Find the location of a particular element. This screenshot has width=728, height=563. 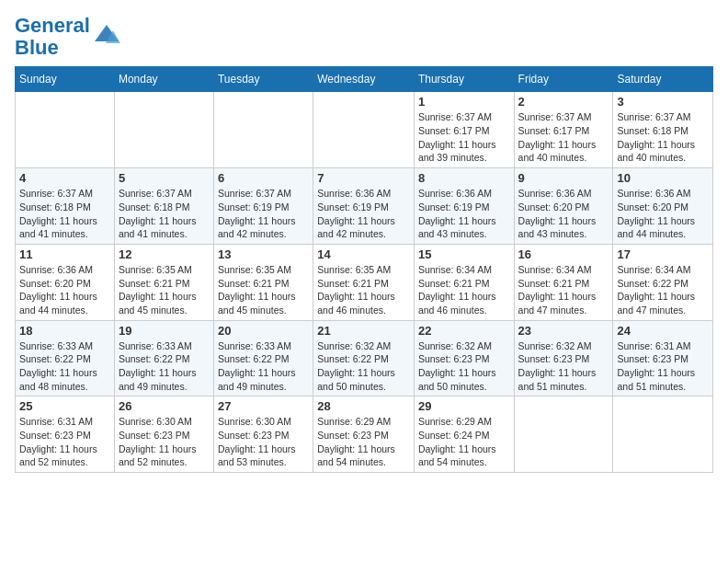

calendar-week-row: 18Sunrise: 6:33 AM Sunset: 6:22 PM Dayli… is located at coordinates (364, 359).